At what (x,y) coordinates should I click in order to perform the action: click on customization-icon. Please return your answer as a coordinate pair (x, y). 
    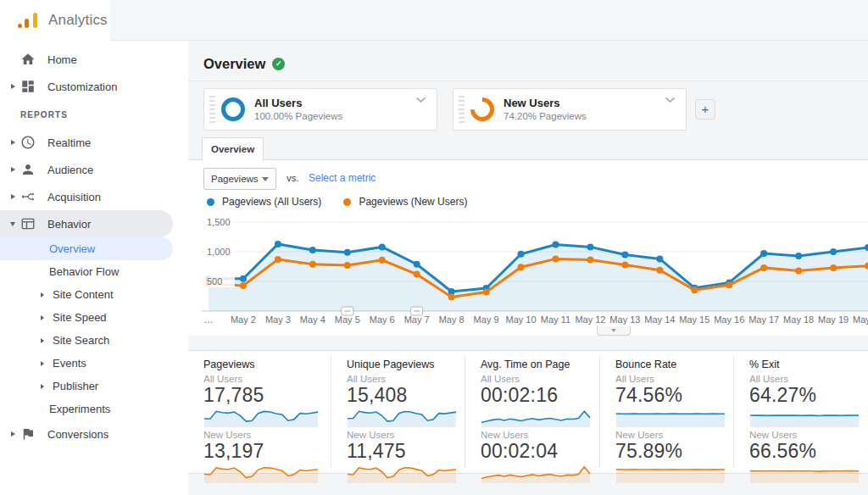
    Looking at the image, I should click on (28, 86).